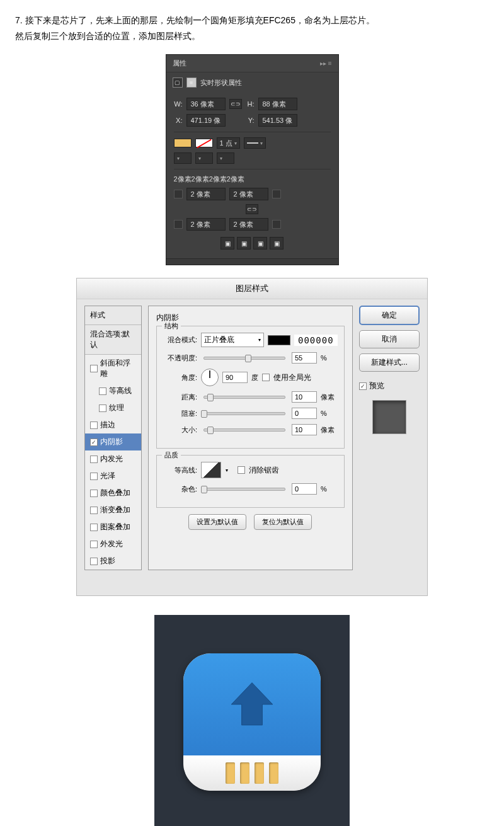  I want to click on global-light-checkbox, so click(266, 377).